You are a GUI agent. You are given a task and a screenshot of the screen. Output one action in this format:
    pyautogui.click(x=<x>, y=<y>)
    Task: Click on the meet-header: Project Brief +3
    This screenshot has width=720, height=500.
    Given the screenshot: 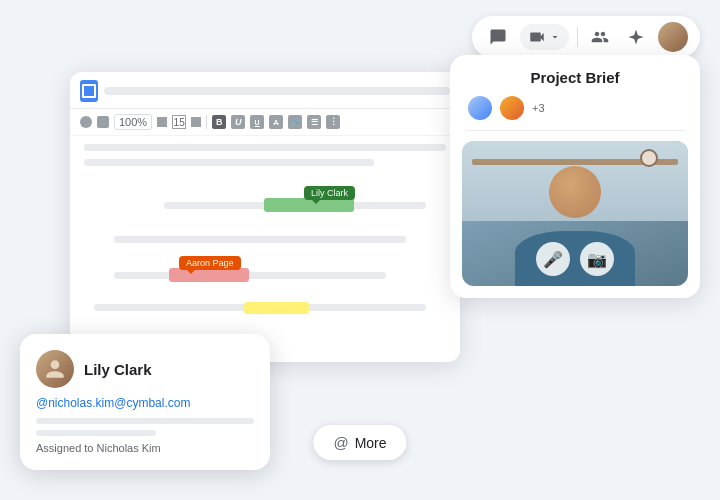 What is the action you would take?
    pyautogui.click(x=575, y=92)
    